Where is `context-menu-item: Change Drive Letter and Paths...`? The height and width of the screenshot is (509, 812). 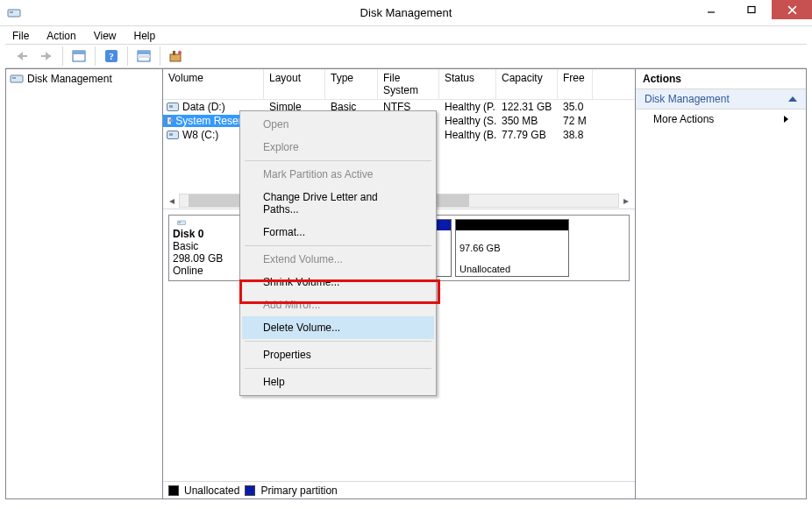 context-menu-item: Change Drive Letter and Paths... is located at coordinates (338, 203).